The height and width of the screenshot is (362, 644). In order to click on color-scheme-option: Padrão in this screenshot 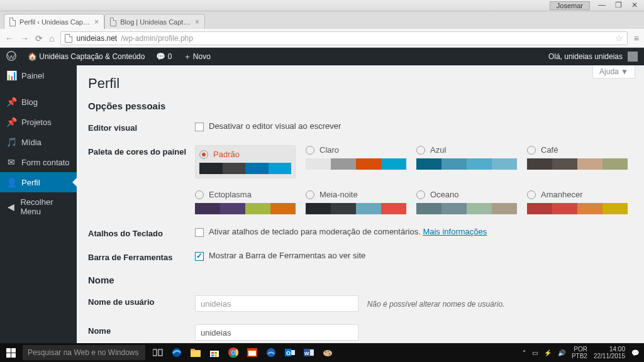, I will do `click(245, 162)`.